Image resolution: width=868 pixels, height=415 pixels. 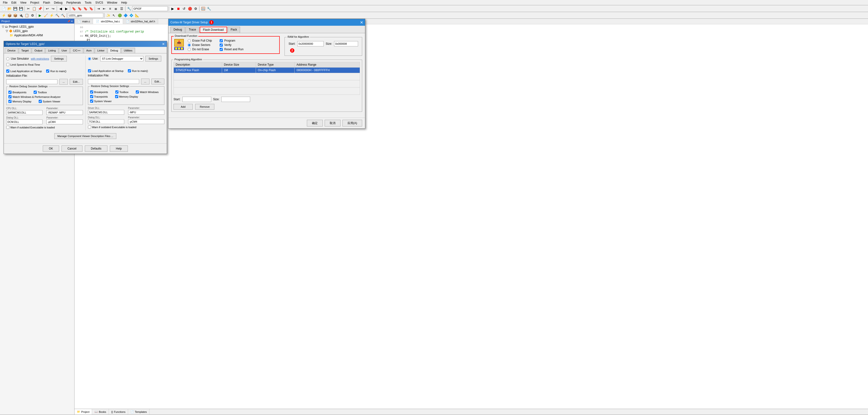 What do you see at coordinates (24, 113) in the screenshot?
I see `cpu-dll-input` at bounding box center [24, 113].